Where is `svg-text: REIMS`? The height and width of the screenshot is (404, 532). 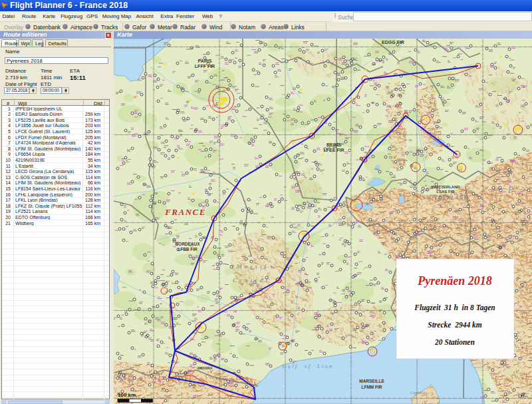
svg-text: REIMS is located at coordinates (334, 145).